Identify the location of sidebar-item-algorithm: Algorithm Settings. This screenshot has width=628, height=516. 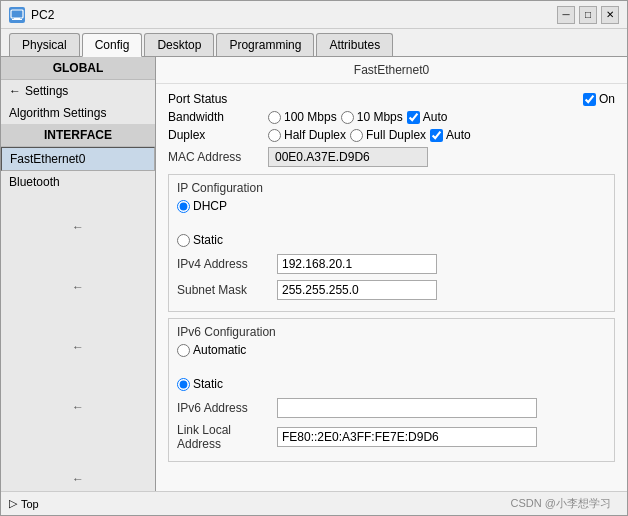
(78, 113).